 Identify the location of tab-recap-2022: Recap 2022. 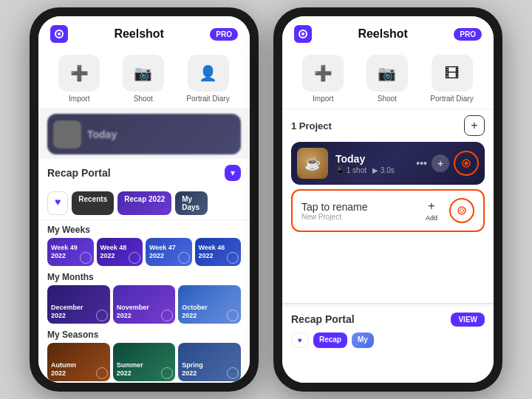
(145, 203).